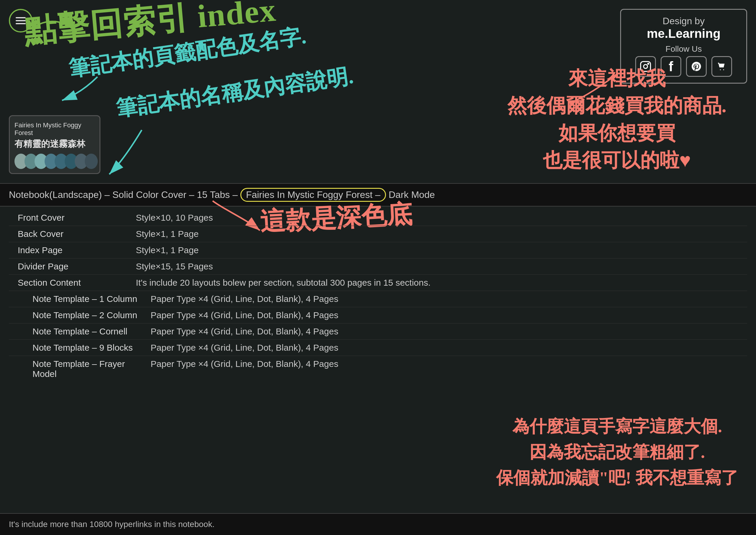 This screenshot has width=756, height=535. Describe the element at coordinates (92, 299) in the screenshot. I see `toc-label-1-column: Note Template – 1 Column` at that location.